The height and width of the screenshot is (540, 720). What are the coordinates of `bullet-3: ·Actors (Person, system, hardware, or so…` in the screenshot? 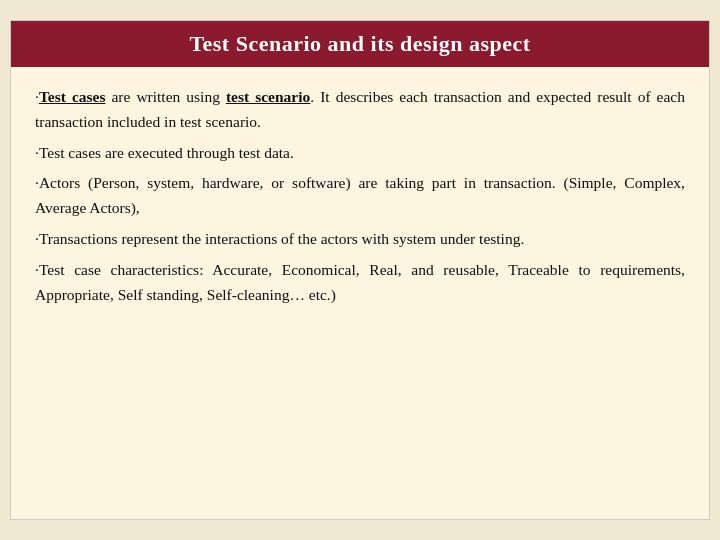 It's located at (360, 196).